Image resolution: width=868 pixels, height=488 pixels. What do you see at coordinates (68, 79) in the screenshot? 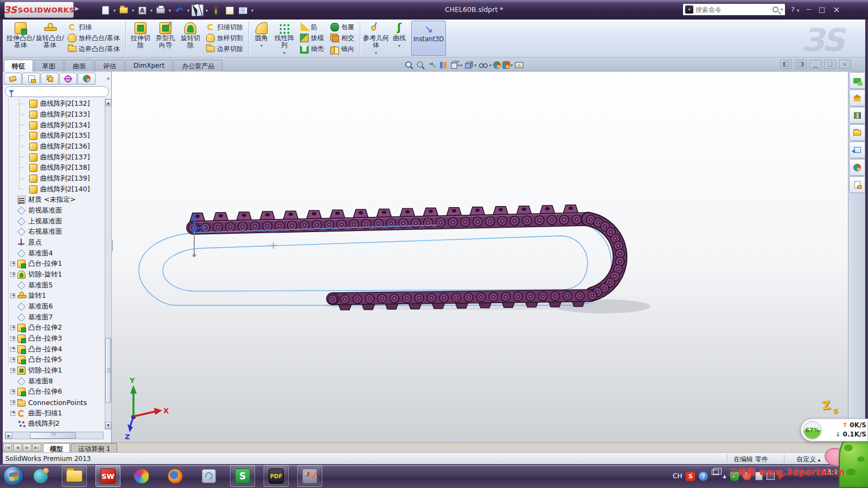
I see `dimxpertmanager-tab` at bounding box center [68, 79].